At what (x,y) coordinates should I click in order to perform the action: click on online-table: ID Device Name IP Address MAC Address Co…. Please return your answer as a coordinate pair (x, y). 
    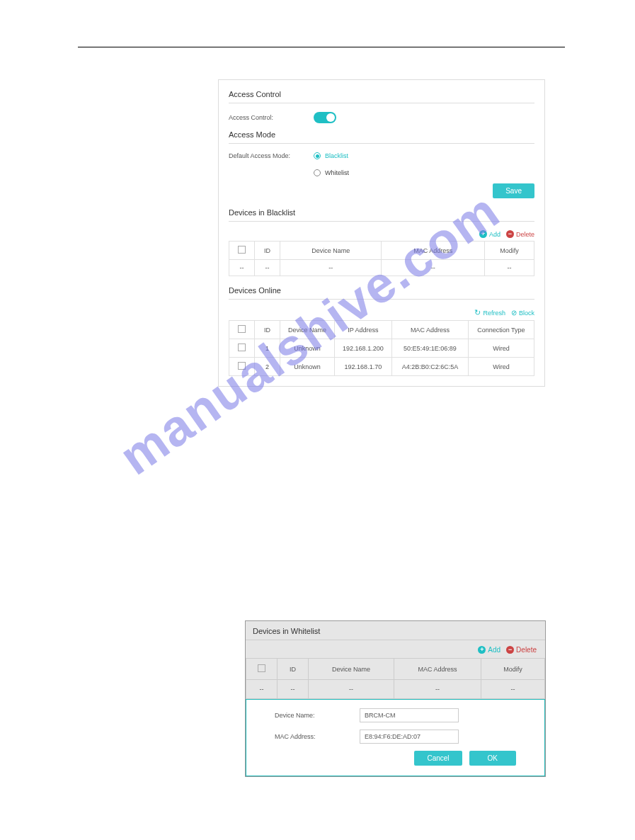
    Looking at the image, I should click on (382, 348).